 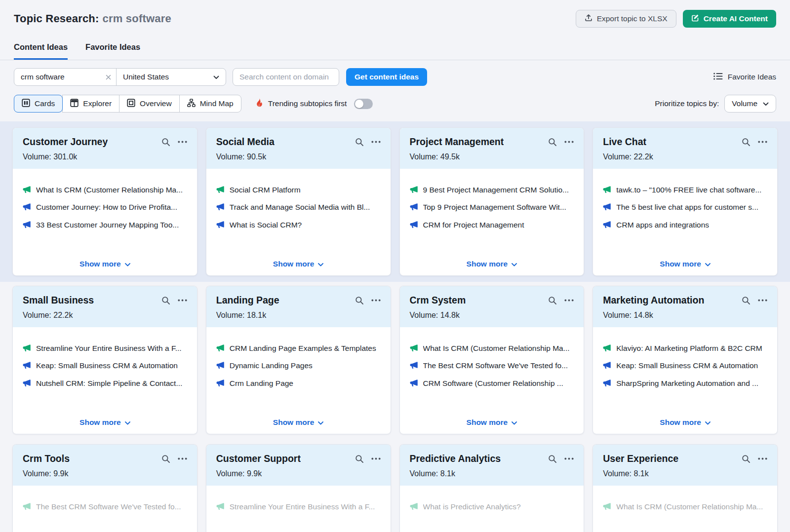 What do you see at coordinates (497, 348) in the screenshot?
I see `idea-text: What Is CRM (Customer Relationship Ma...` at bounding box center [497, 348].